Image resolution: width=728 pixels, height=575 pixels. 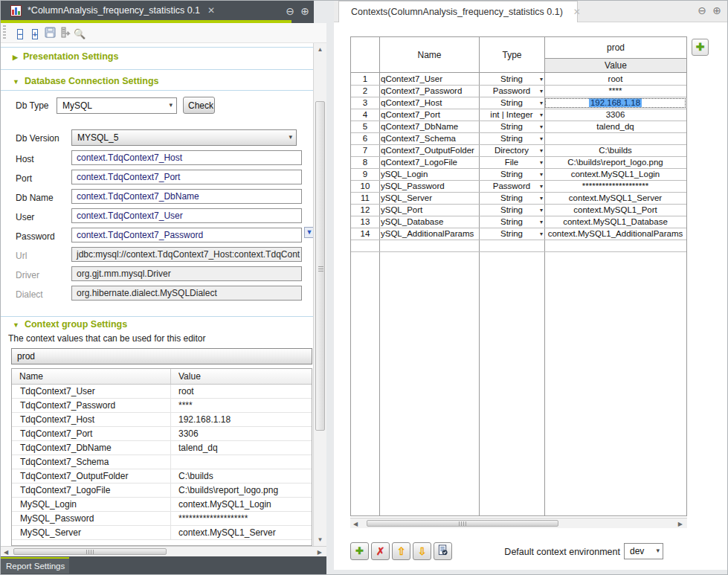 I want to click on type-dropdown: int | Integer▾, so click(x=512, y=115).